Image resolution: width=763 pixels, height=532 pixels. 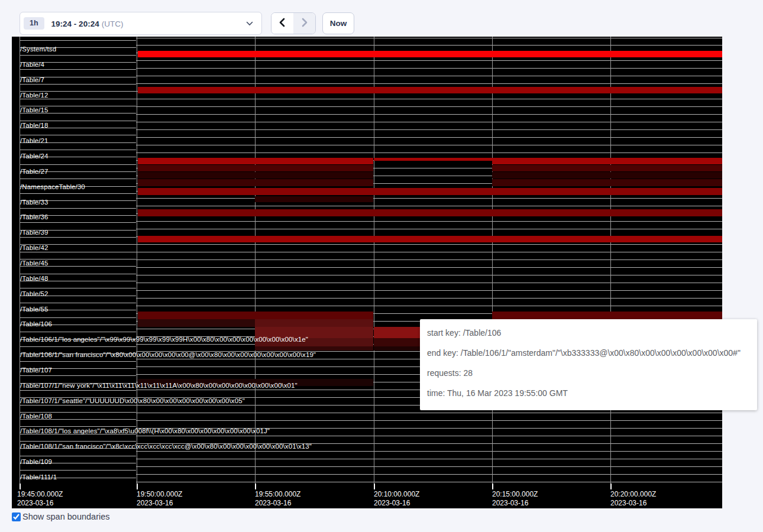 I want to click on x-axis-label: 20:15:00.000Z2023-03-16, so click(x=515, y=499).